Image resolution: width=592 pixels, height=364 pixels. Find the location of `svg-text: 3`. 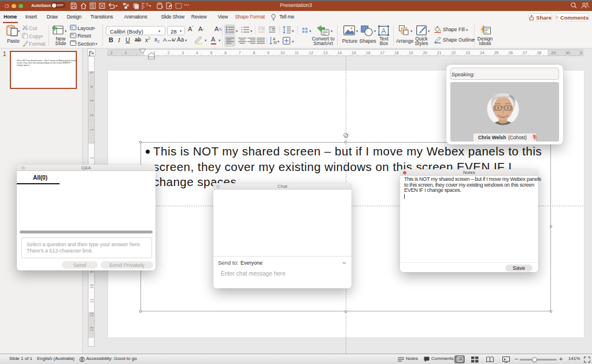

svg-text: 3 is located at coordinates (242, 32).